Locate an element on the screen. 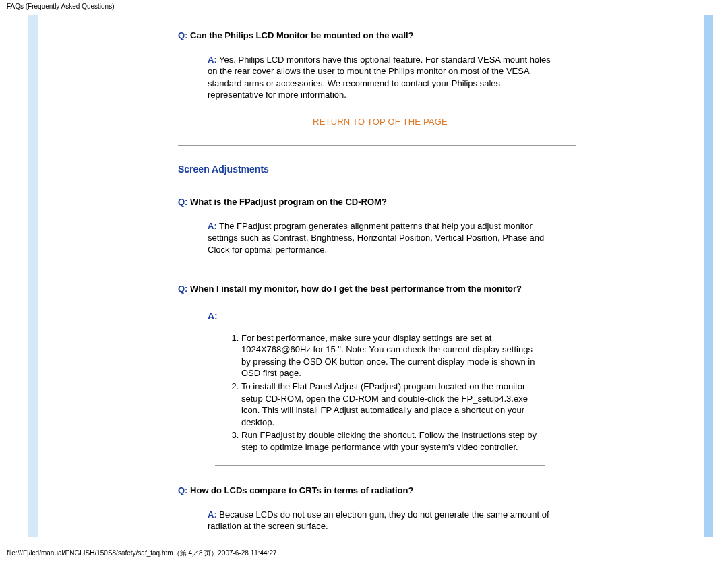  faq-wall-mount-question: Q: Can the Philips LCD Monitor be mounte… is located at coordinates (380, 36).